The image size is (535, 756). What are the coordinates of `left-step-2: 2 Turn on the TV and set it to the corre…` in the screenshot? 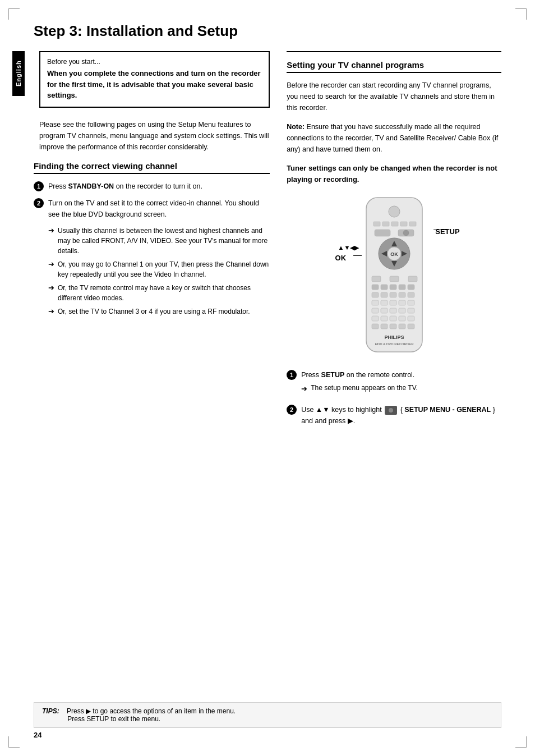 It's located at (151, 209).